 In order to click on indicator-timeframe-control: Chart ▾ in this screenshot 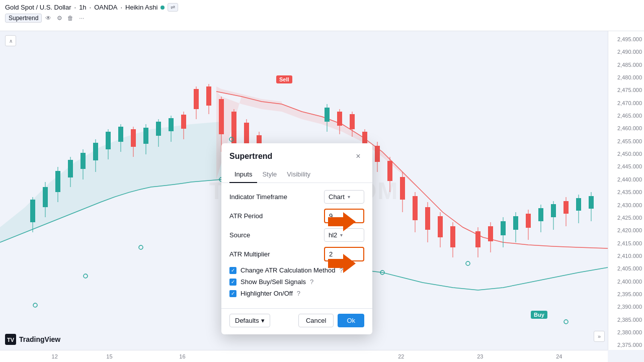, I will do `click(344, 197)`.